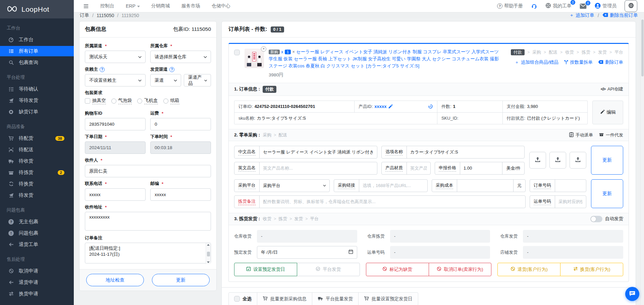 This screenshot has width=644, height=305. Describe the element at coordinates (294, 186) in the screenshot. I see `purchase-platform-select: 采购平台` at that location.